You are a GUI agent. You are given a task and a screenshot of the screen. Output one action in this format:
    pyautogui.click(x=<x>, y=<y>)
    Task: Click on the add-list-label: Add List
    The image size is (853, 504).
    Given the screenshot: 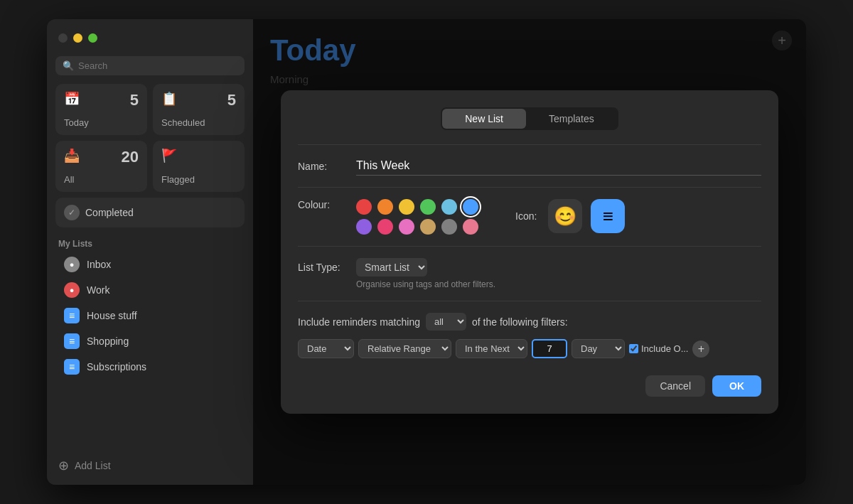 What is the action you would take?
    pyautogui.click(x=92, y=466)
    